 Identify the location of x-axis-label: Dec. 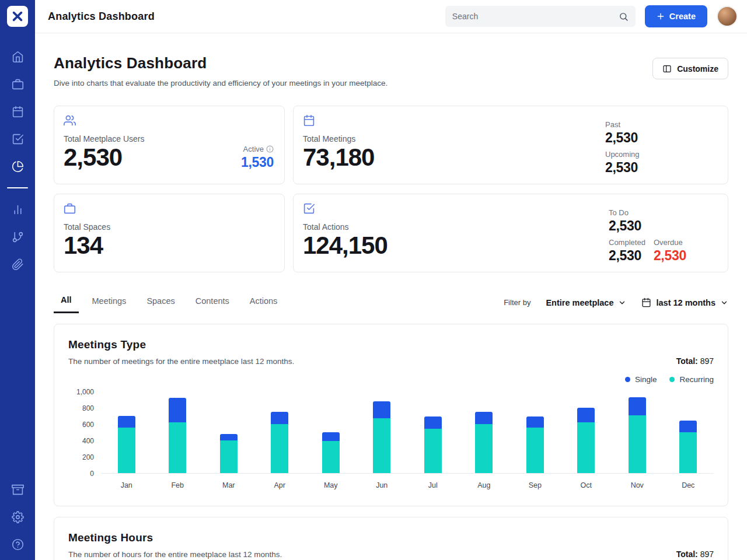
(689, 485).